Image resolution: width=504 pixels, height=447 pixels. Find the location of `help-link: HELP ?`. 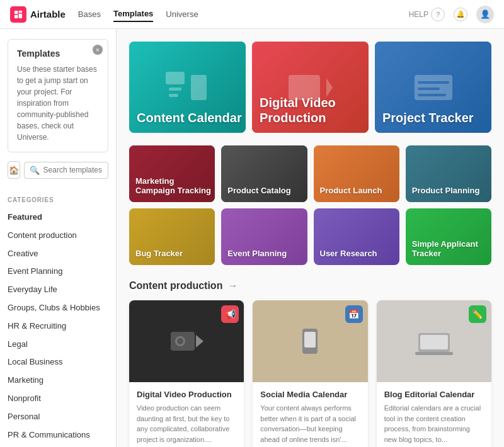

help-link: HELP ? is located at coordinates (427, 14).